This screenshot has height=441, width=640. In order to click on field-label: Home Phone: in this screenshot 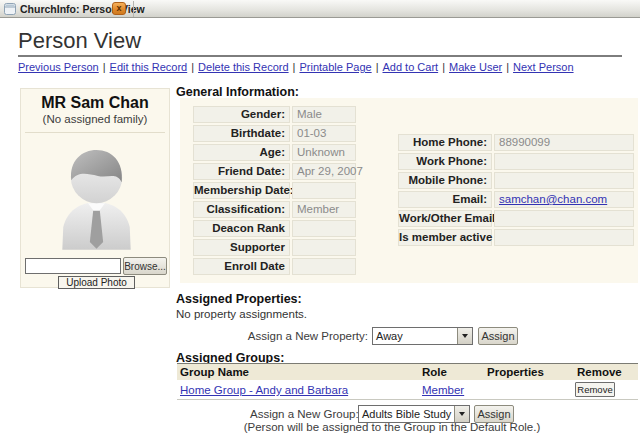, I will do `click(445, 142)`.